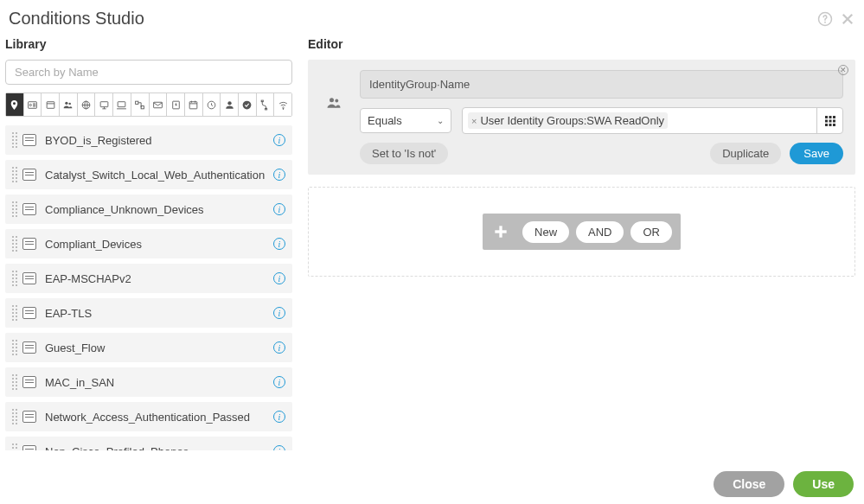 This screenshot has width=864, height=504. Describe the element at coordinates (149, 278) in the screenshot. I see `library-item: EAP-MSCHAPv2 i` at that location.